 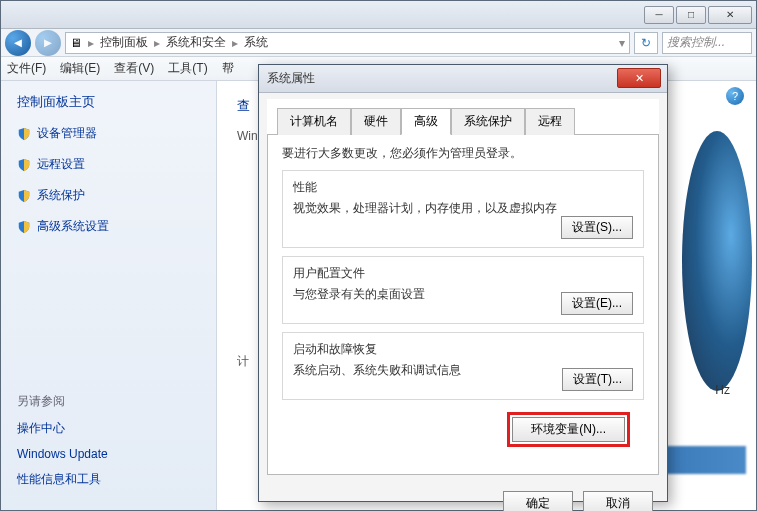 I want to click on user-profiles-settings-button: 设置(E)..., so click(x=597, y=304).